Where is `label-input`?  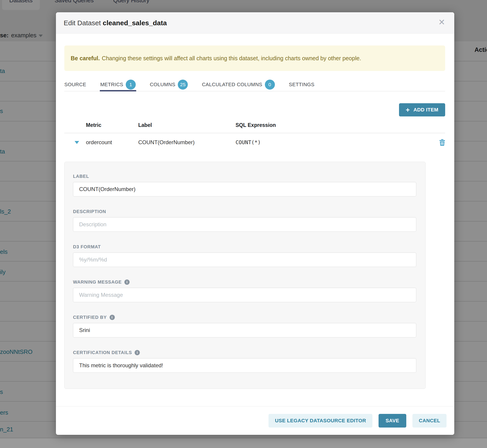
label-input is located at coordinates (245, 189).